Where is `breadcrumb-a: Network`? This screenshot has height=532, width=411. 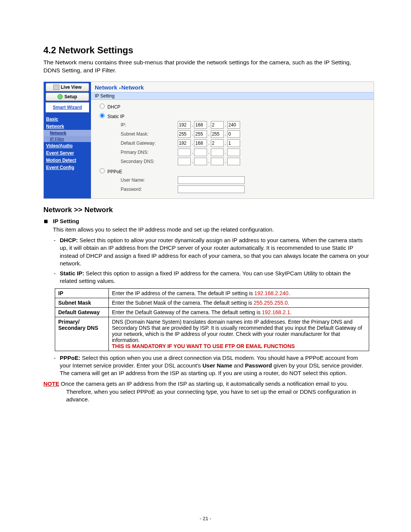 breadcrumb-a: Network is located at coordinates (106, 88).